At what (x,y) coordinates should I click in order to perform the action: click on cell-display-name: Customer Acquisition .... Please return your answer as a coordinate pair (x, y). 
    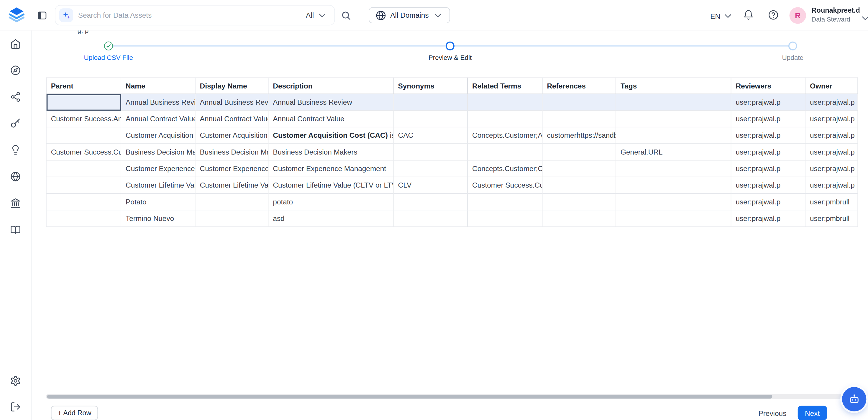
    Looking at the image, I should click on (232, 136).